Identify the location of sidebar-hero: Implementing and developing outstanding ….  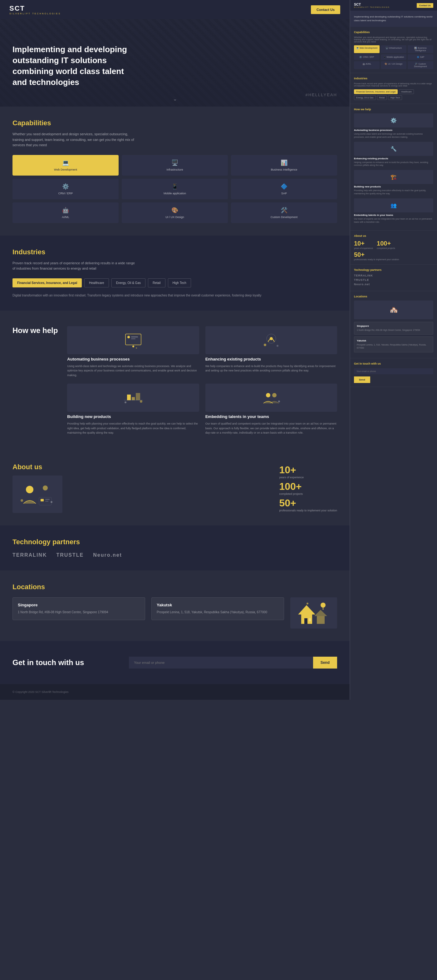
(394, 19).